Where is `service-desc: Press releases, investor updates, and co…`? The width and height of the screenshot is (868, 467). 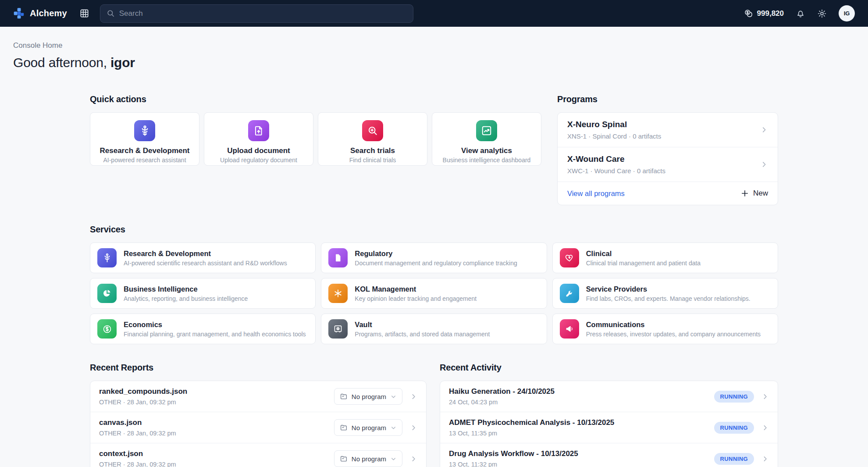 service-desc: Press releases, investor updates, and co… is located at coordinates (673, 334).